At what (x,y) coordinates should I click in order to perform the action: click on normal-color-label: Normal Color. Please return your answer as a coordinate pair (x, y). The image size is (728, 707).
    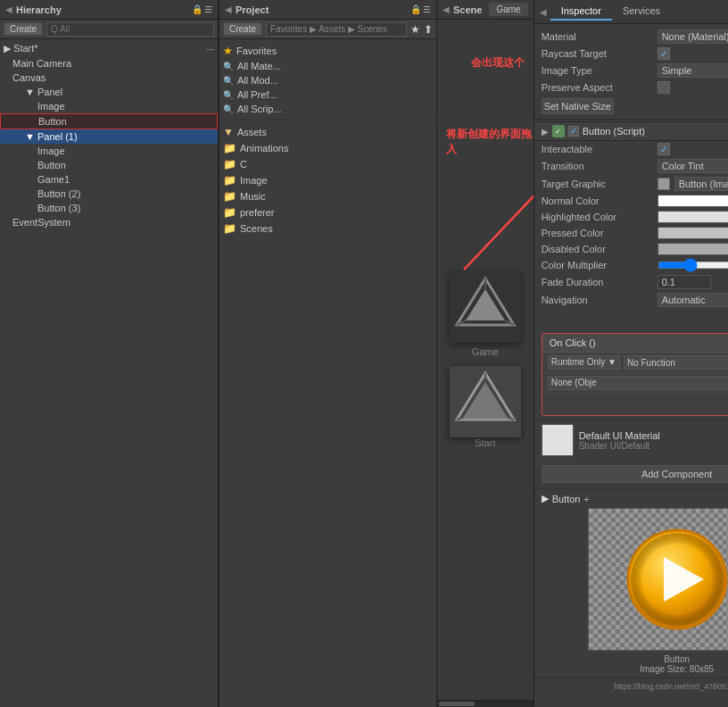
    Looking at the image, I should click on (600, 201).